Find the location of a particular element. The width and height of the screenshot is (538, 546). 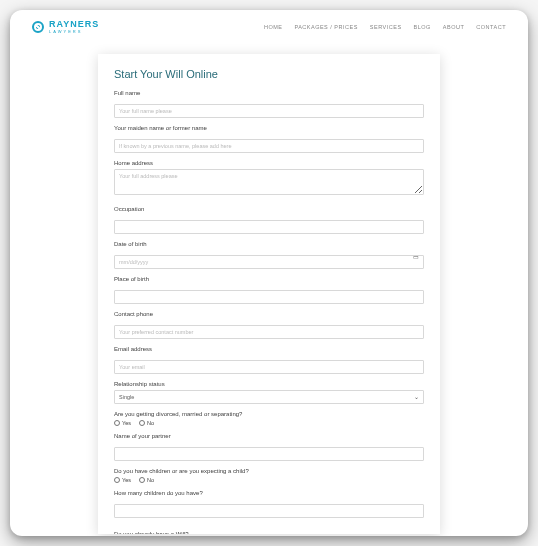

nav-contact: CONTACT is located at coordinates (491, 27).